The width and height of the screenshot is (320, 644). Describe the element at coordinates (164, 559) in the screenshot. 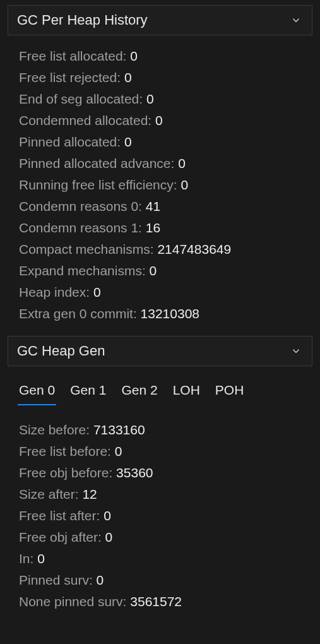

I see `stat-row: In: 0` at that location.